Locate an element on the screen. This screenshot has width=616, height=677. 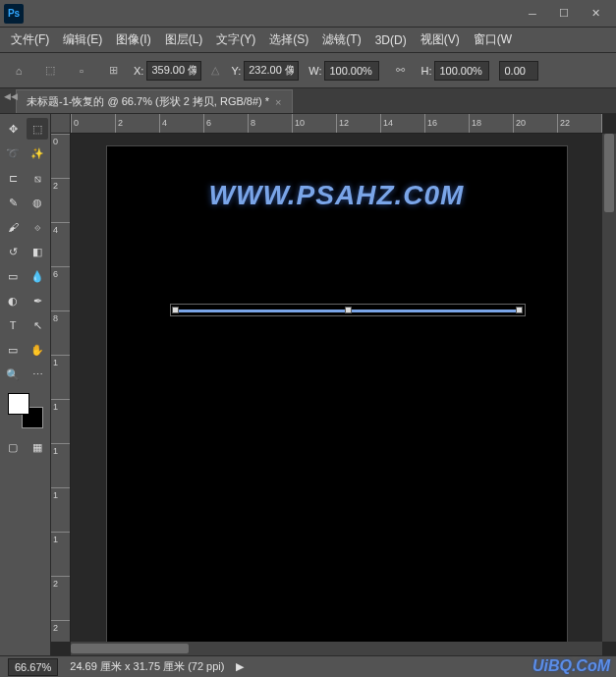
marquee-tool: ⬚ is located at coordinates (37, 129).